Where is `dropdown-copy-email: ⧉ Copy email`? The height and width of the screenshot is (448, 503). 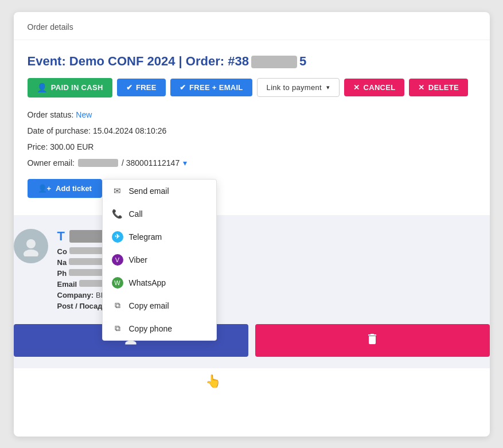 dropdown-copy-email: ⧉ Copy email is located at coordinates (159, 306).